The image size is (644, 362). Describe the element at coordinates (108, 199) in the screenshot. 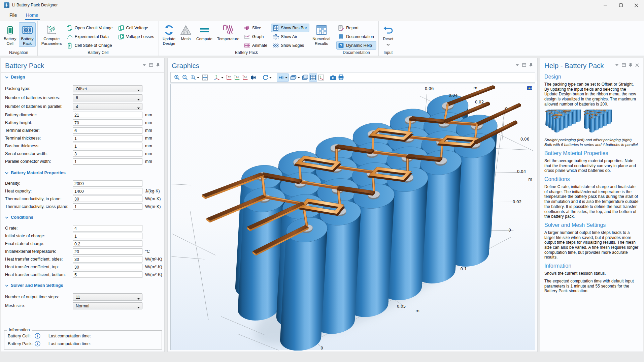

I see `input-thermal-conductivity-in-plane: 30` at that location.